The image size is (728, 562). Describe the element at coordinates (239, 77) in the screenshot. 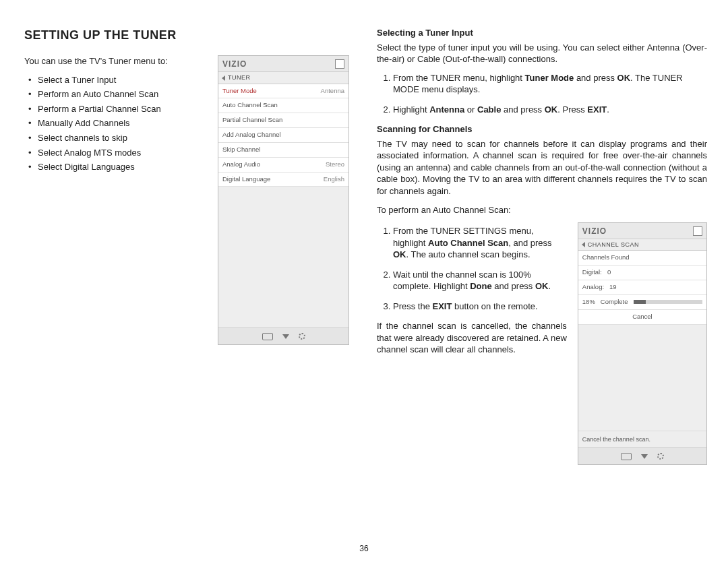

I see `menu-title: TUNER` at that location.